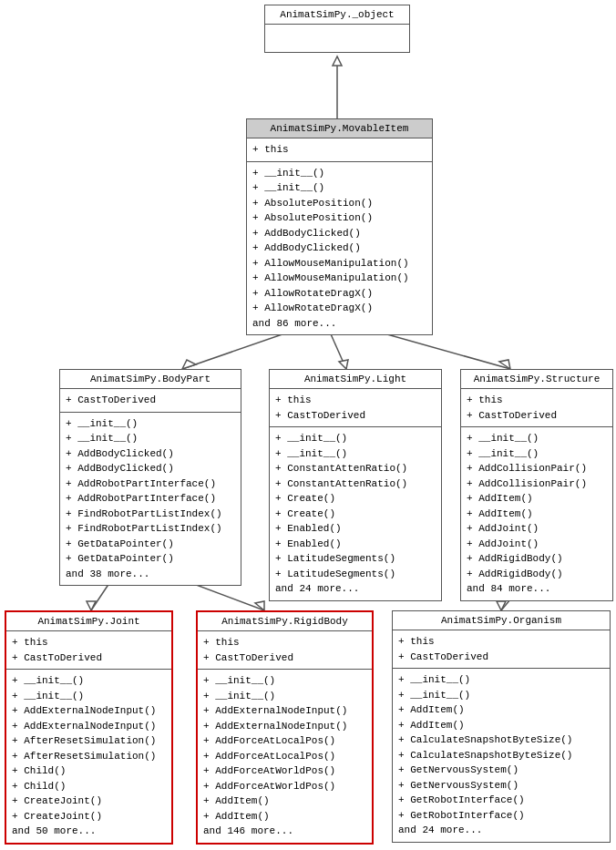  I want to click on light-box: AnimatSimPy.Light + this + CastToDerived…, so click(355, 485).